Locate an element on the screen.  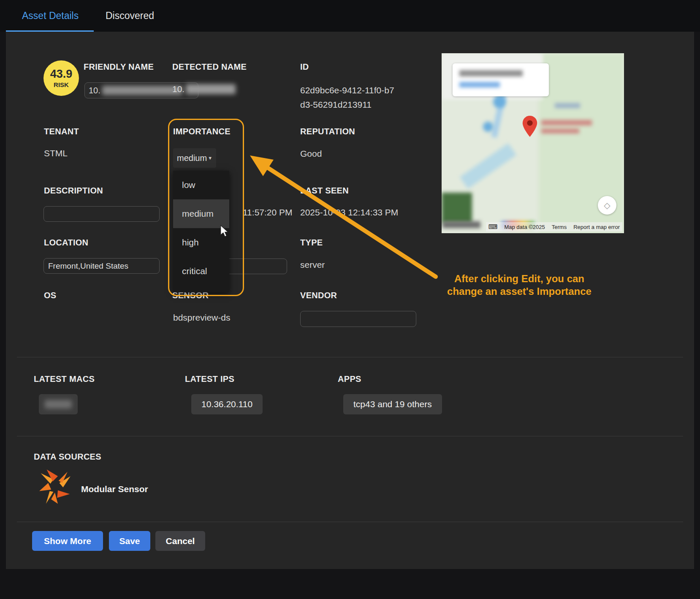
latest-ip-chip: 10.36.20.110 is located at coordinates (227, 404).